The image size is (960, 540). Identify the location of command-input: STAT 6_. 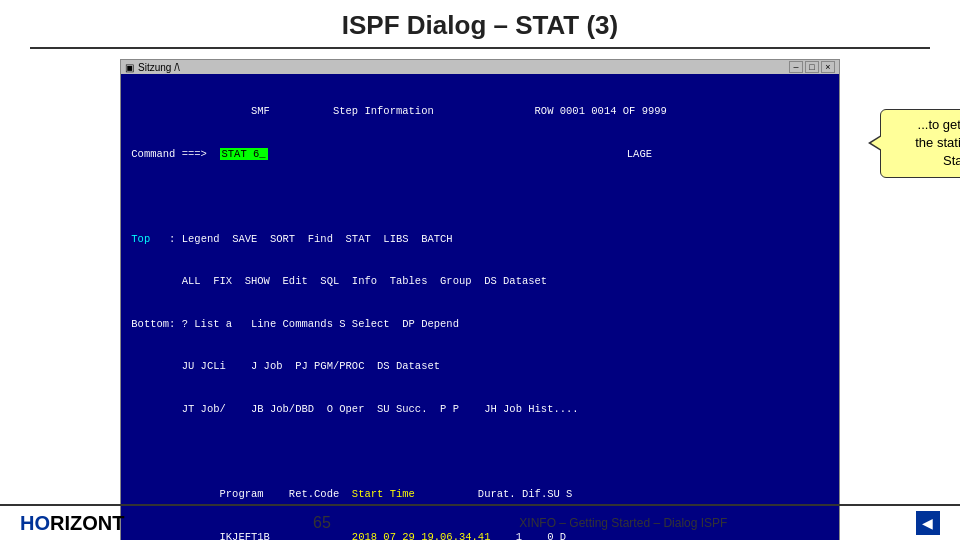
(244, 154).